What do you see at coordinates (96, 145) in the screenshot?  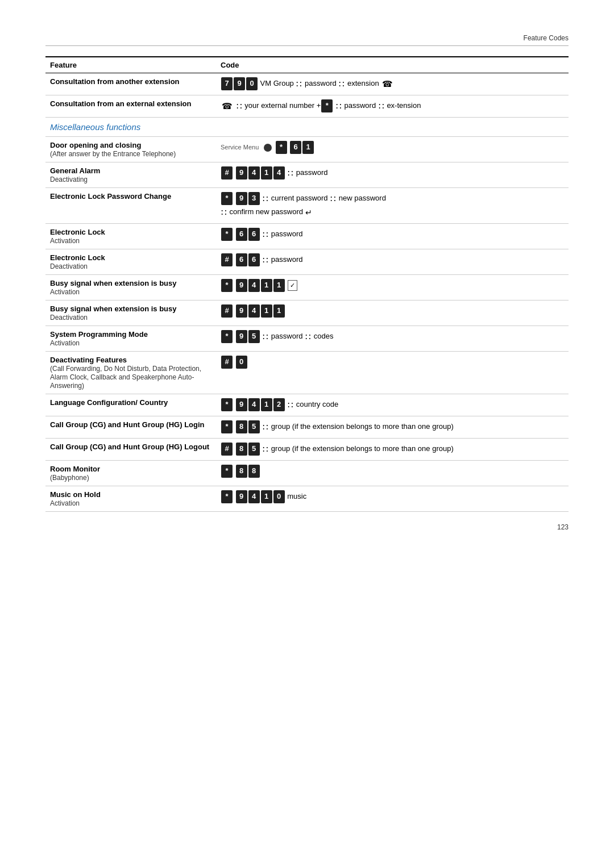 I see `feature-main: Door opening and closing` at bounding box center [96, 145].